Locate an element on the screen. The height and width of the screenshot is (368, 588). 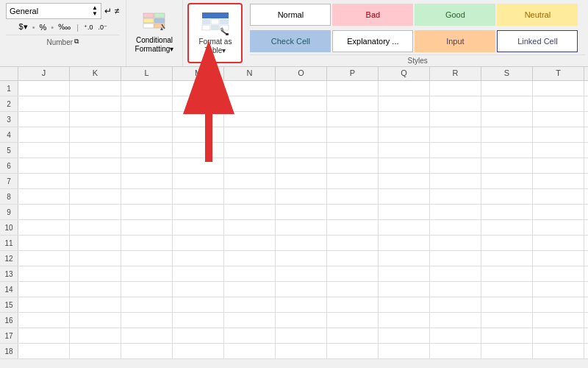
cell-R1 is located at coordinates (456, 88).